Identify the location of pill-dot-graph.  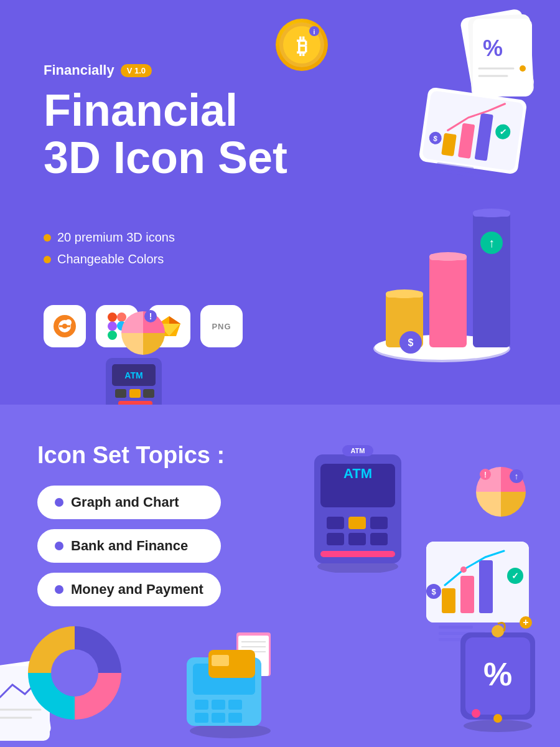
(59, 502).